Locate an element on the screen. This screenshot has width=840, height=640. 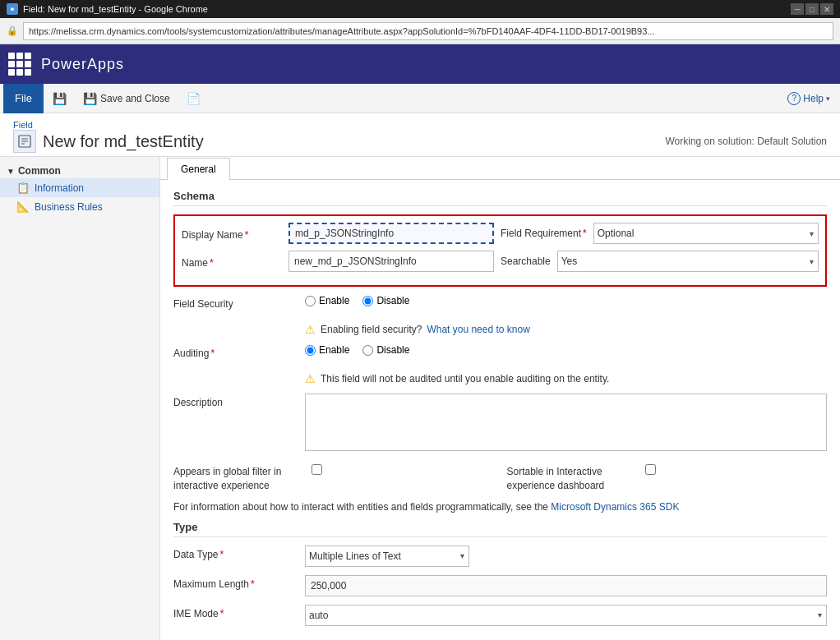
ime-mode-select: auto active inactive disabled is located at coordinates (565, 615).